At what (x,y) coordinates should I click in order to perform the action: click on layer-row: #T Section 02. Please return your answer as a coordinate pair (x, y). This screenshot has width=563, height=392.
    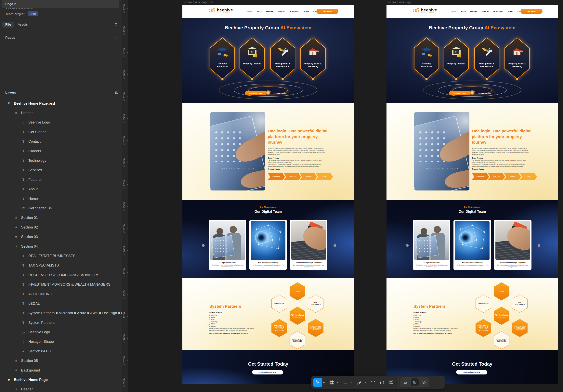
    Looking at the image, I should click on (61, 228).